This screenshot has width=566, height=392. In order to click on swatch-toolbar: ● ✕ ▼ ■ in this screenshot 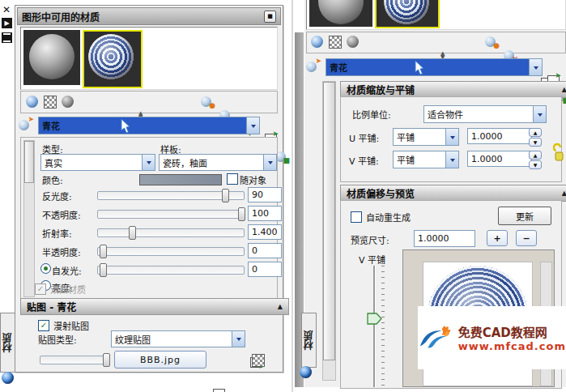, I will do `click(436, 42)`.